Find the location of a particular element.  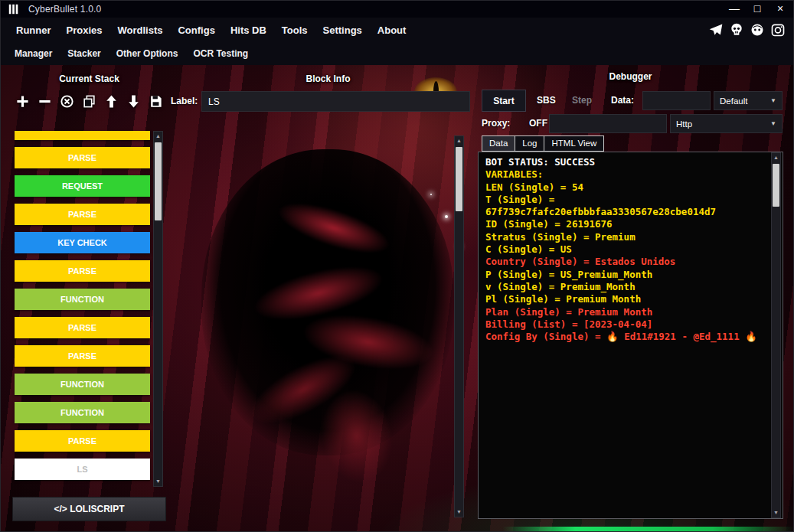

debug-log: BOT STATUS: SUCCESSVARIABLES:LEN (Single… is located at coordinates (631, 248).